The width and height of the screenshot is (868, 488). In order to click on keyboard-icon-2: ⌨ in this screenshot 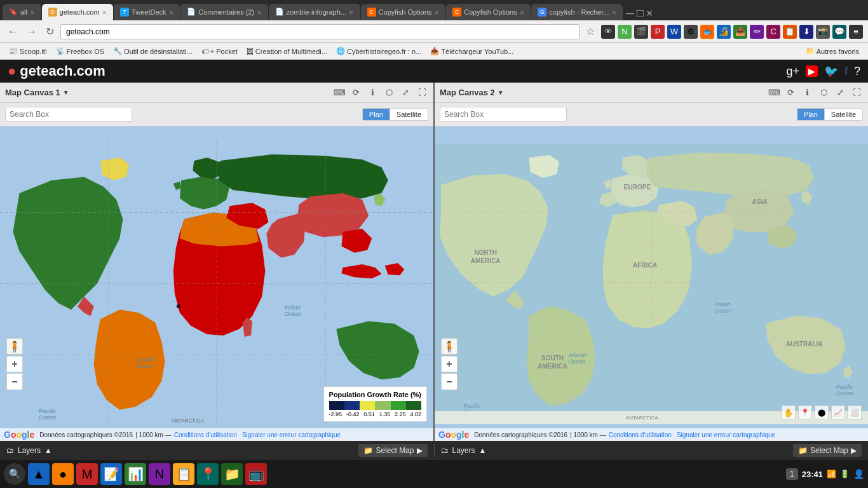, I will do `click(774, 93)`.